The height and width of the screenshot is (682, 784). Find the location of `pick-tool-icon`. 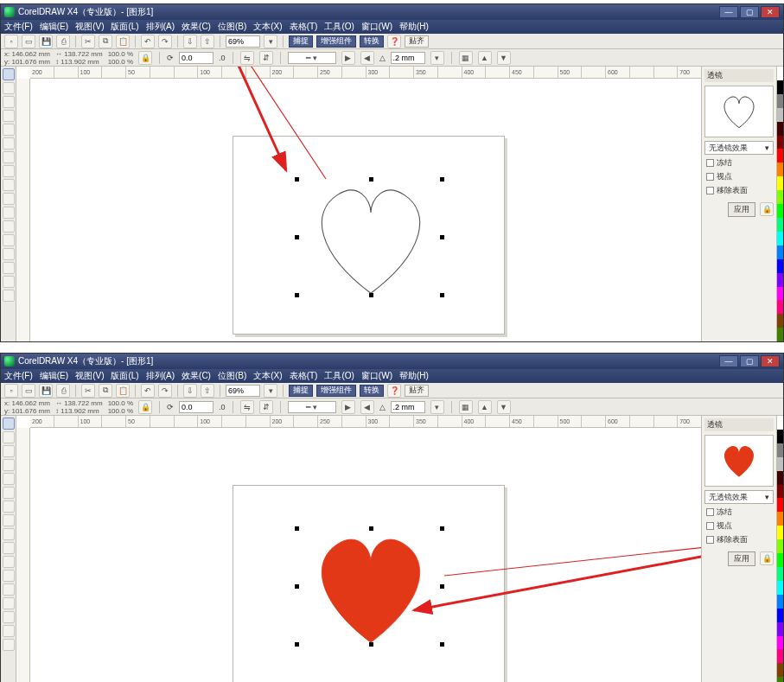

pick-tool-icon is located at coordinates (9, 74).